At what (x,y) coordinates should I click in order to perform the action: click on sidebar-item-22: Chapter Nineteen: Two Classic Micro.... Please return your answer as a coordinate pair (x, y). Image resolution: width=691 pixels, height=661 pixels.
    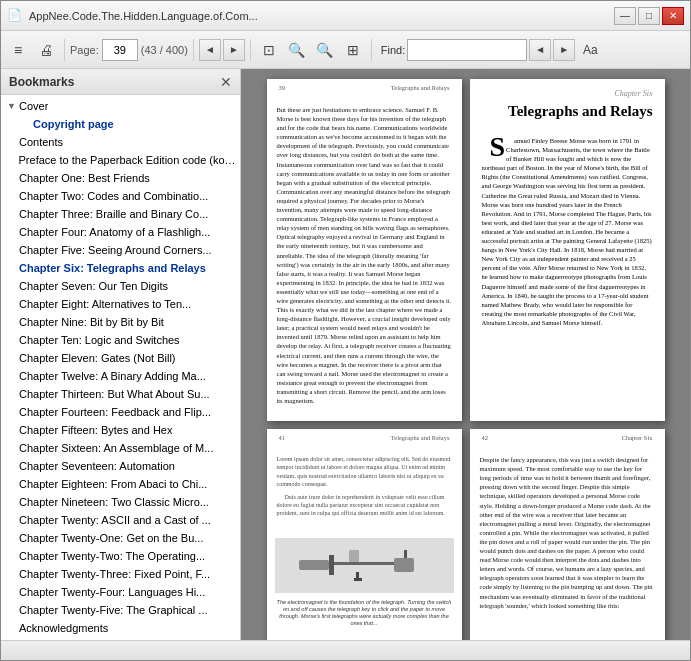
    Looking at the image, I should click on (120, 502).